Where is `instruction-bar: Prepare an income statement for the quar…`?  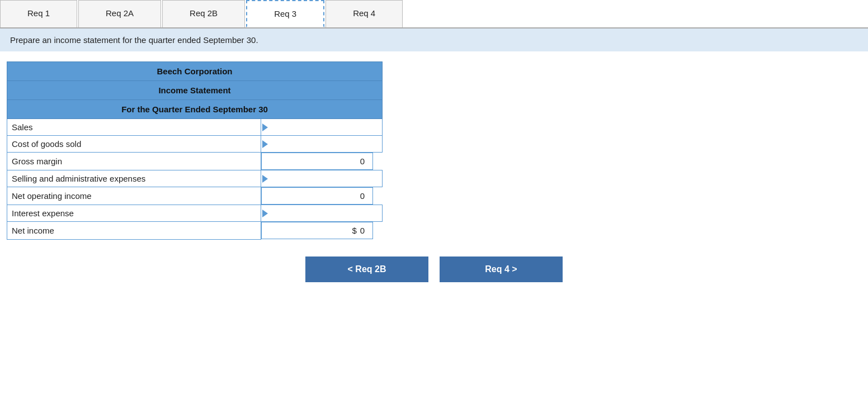 instruction-bar: Prepare an income statement for the quar… is located at coordinates (434, 40).